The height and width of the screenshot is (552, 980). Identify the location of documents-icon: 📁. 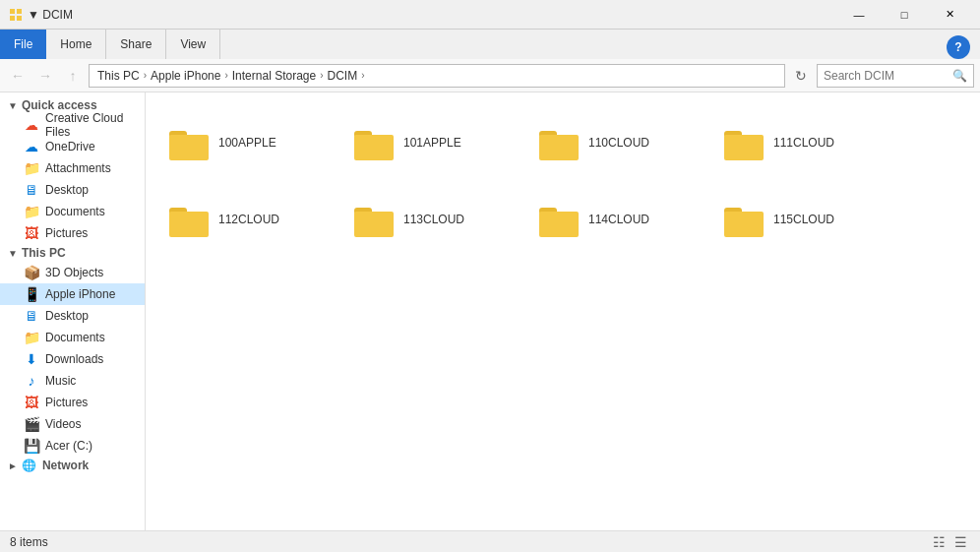
(31, 337).